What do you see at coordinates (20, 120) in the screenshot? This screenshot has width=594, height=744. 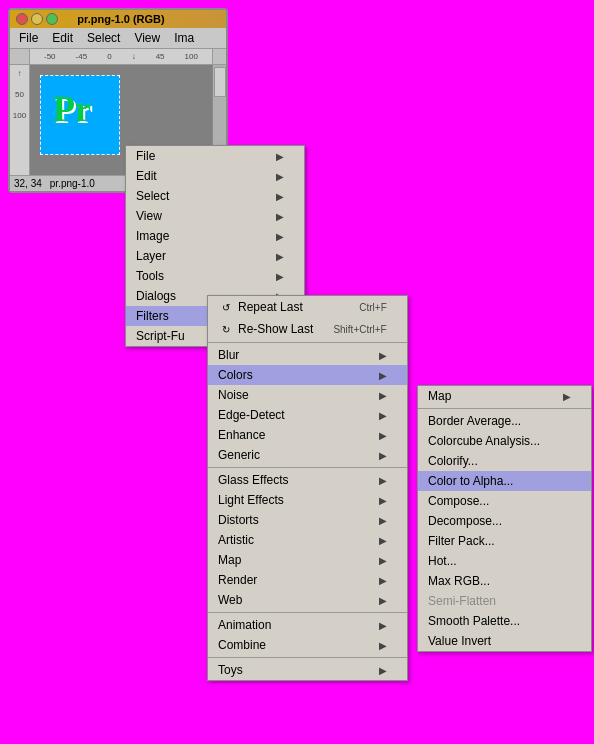 I see `ruler-vertical: ↑ 50 100` at bounding box center [20, 120].